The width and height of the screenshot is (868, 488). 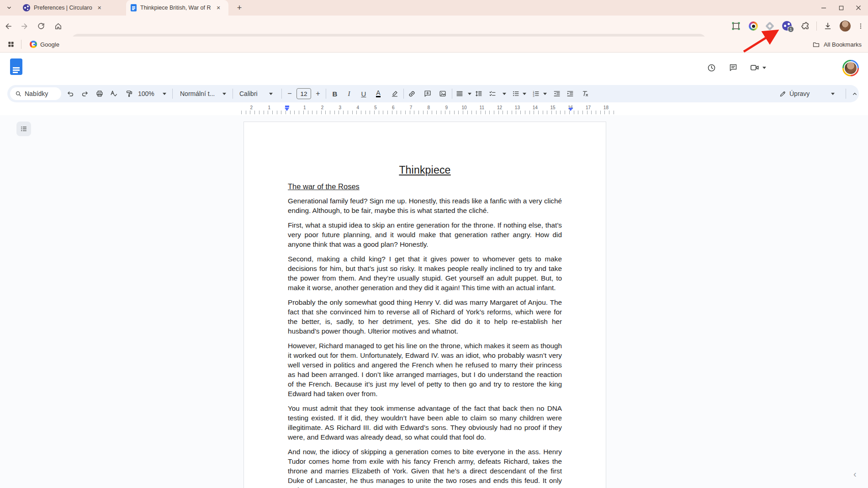 What do you see at coordinates (805, 26) in the screenshot?
I see `extensions-puzzle-icon` at bounding box center [805, 26].